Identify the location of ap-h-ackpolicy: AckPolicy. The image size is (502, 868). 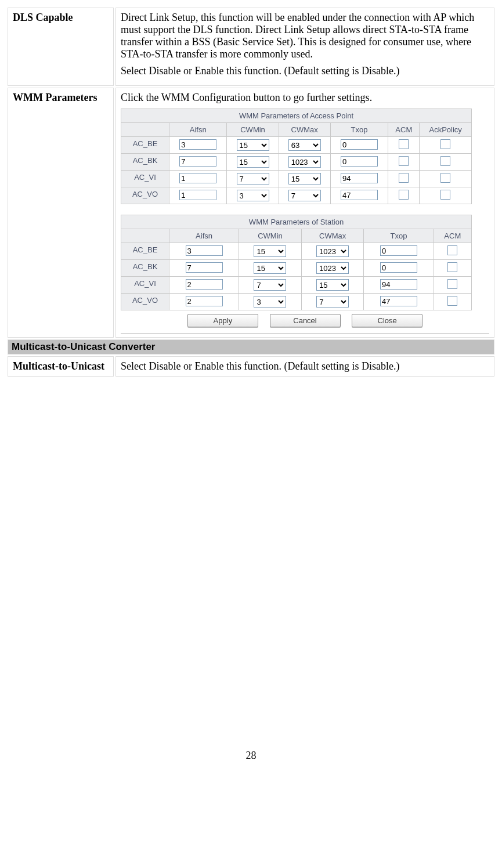
(446, 130).